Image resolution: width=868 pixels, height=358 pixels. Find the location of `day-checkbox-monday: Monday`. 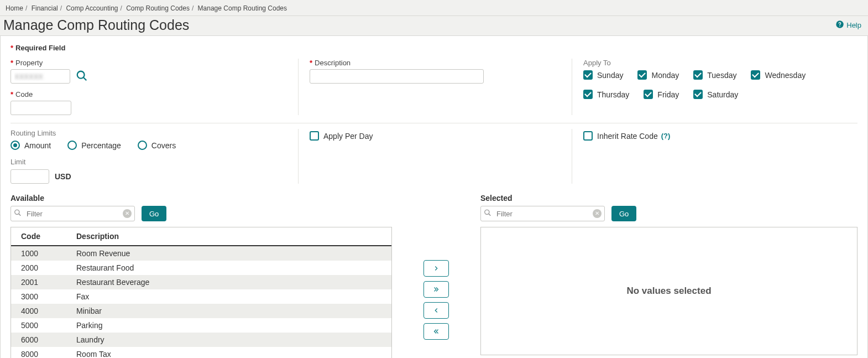

day-checkbox-monday: Monday is located at coordinates (658, 75).